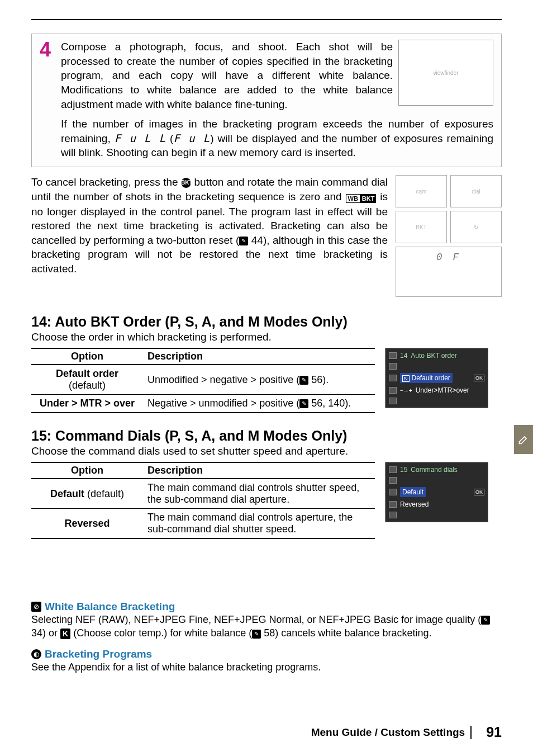 The image size is (533, 756). Describe the element at coordinates (277, 139) in the screenshot. I see `step-text-2: If the number of images in the bracketin…` at that location.